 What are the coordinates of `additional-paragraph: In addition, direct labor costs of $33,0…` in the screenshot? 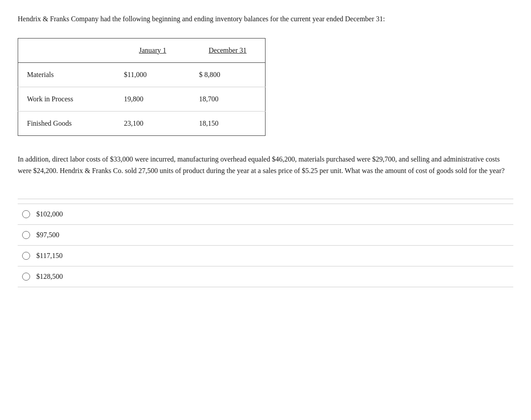 It's located at (266, 166).